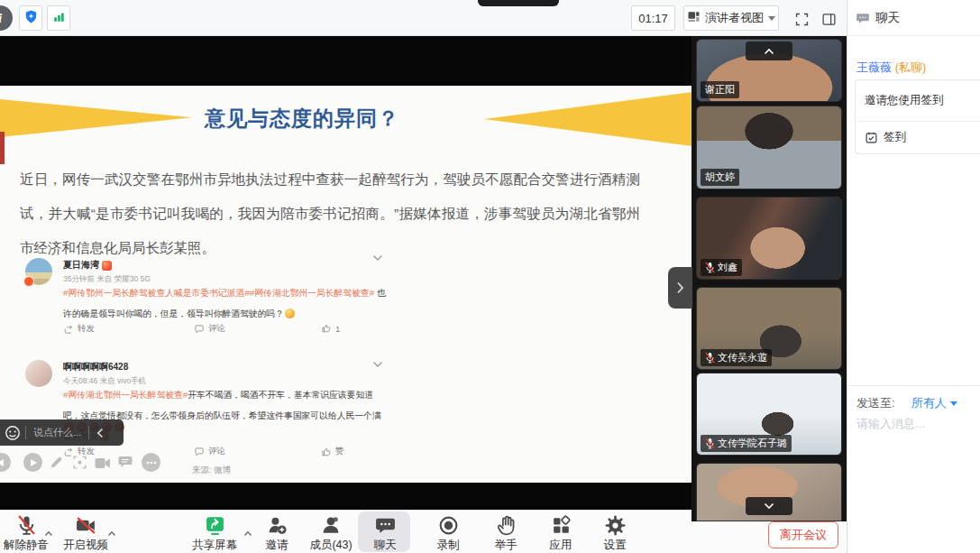 This screenshot has height=553, width=980. What do you see at coordinates (215, 524) in the screenshot?
I see `share-screen-icon` at bounding box center [215, 524].